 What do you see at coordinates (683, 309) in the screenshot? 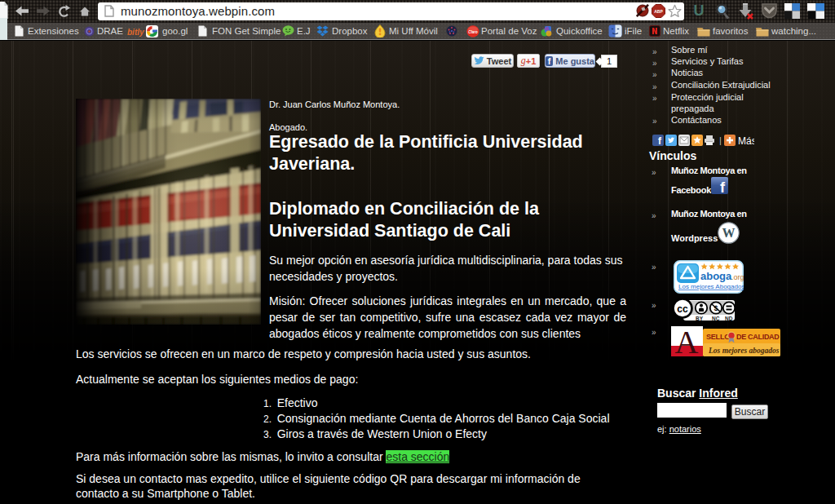
I see `svg-text: cc` at bounding box center [683, 309].